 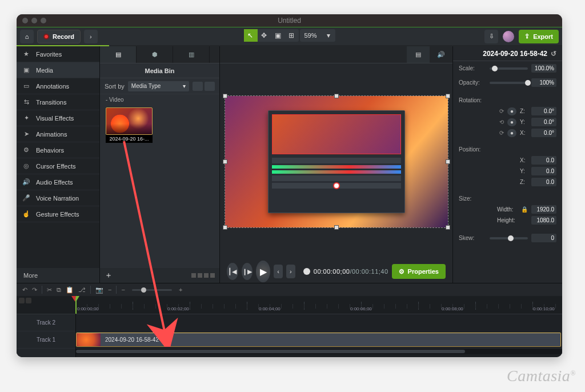 I want to click on zoom-out-button: −, so click(x=110, y=290).